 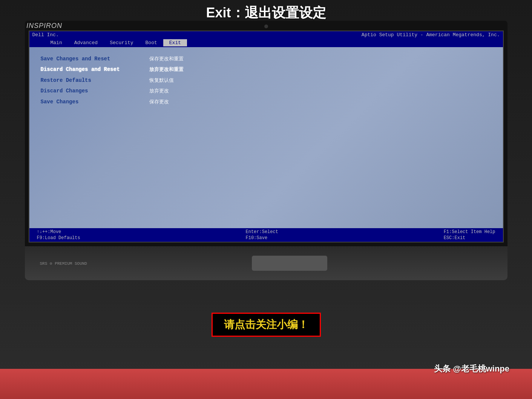 I want to click on laptop-srs-brand: SRS ⊙ PREMIUM SOUND, so click(x=63, y=263).